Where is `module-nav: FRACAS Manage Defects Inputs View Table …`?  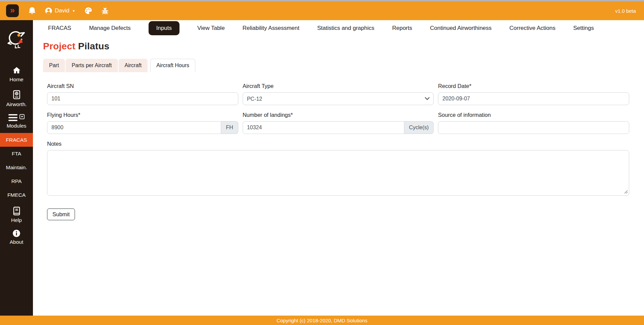
module-nav: FRACAS Manage Defects Inputs View Table … is located at coordinates (321, 28).